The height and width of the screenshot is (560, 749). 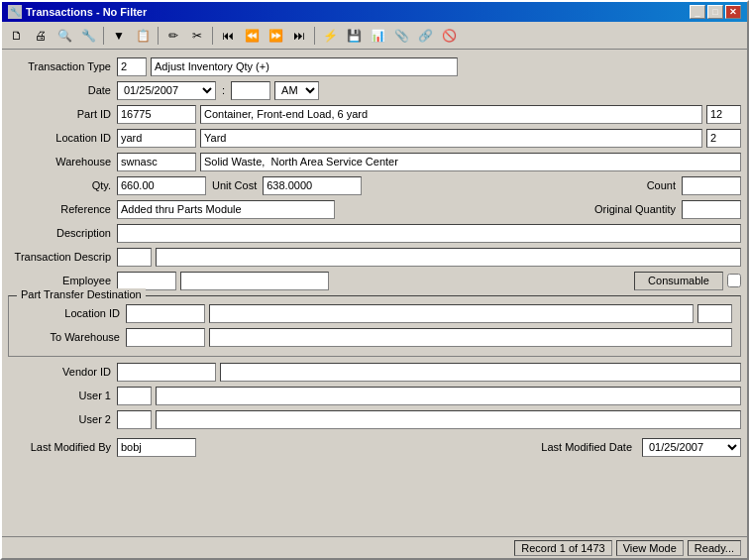 I want to click on vendor-id-row: Vendor ID, so click(x=374, y=372).